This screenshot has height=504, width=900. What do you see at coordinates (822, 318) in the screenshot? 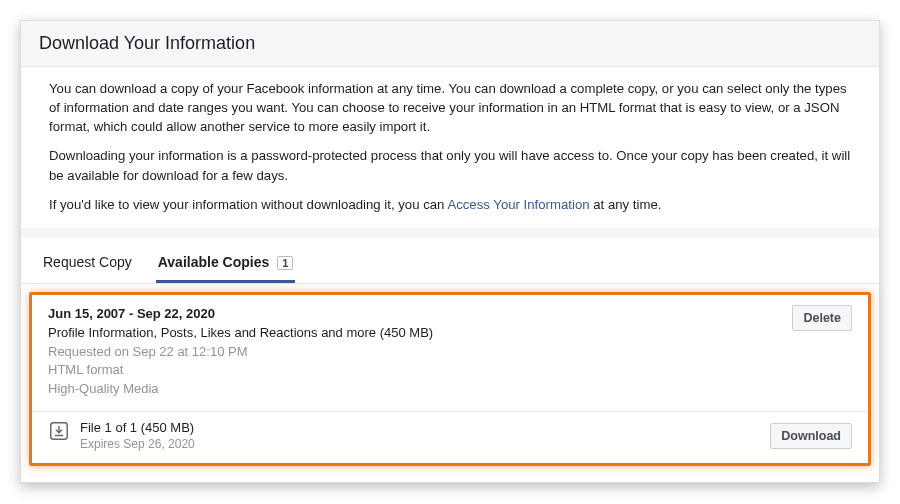
I see `delete-button: Delete` at bounding box center [822, 318].